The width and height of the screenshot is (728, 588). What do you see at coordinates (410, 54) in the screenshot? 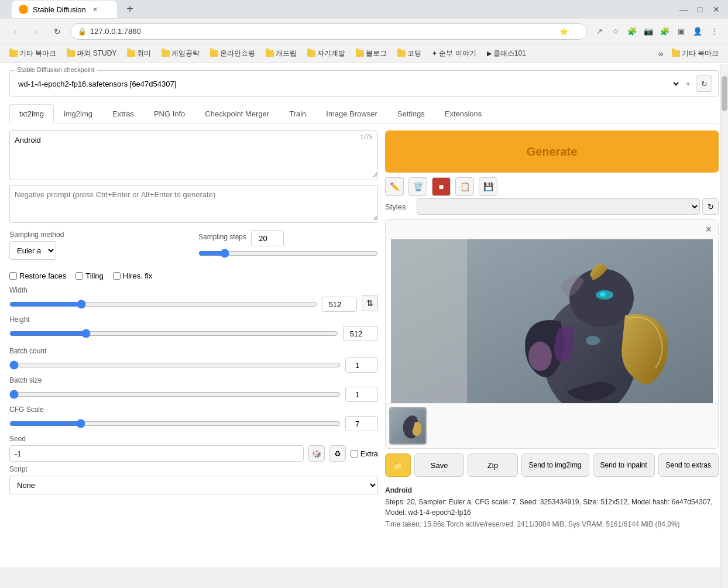
I see `bookmark-item: 코딩` at bounding box center [410, 54].